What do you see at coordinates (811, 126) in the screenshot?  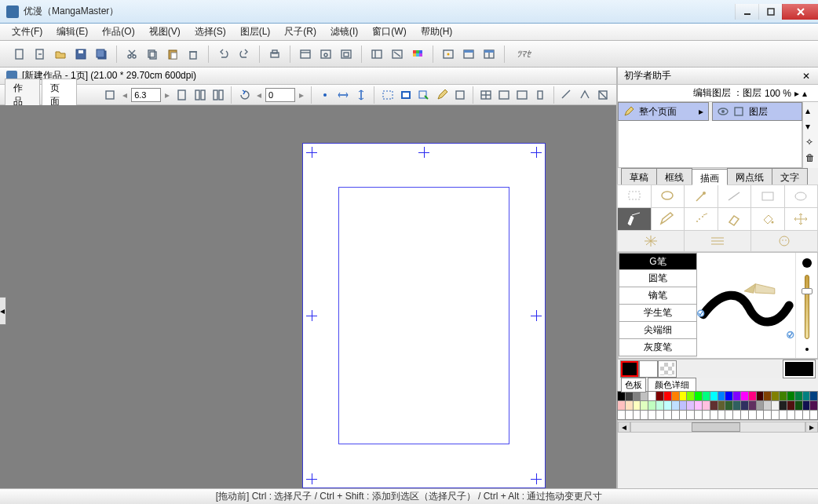 I see `scroll-down-icon: ▾` at bounding box center [811, 126].